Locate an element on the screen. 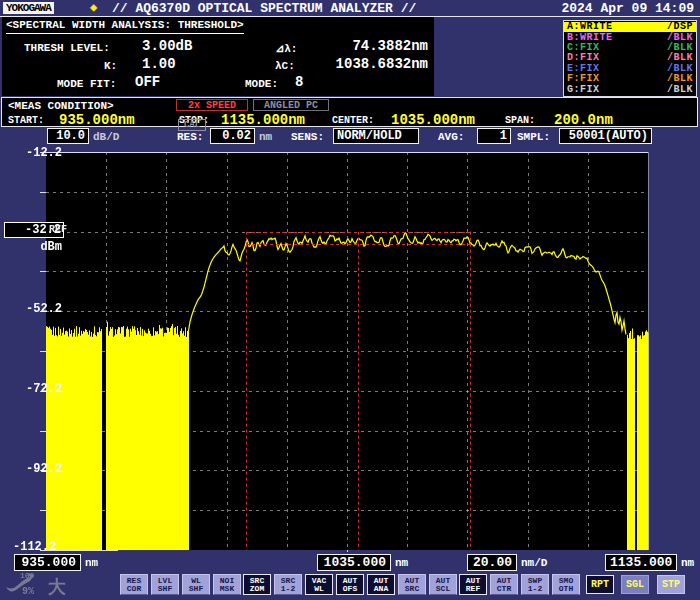 This screenshot has width=700, height=600. yokogawa-logo: YOKOGAWA is located at coordinates (28, 8).